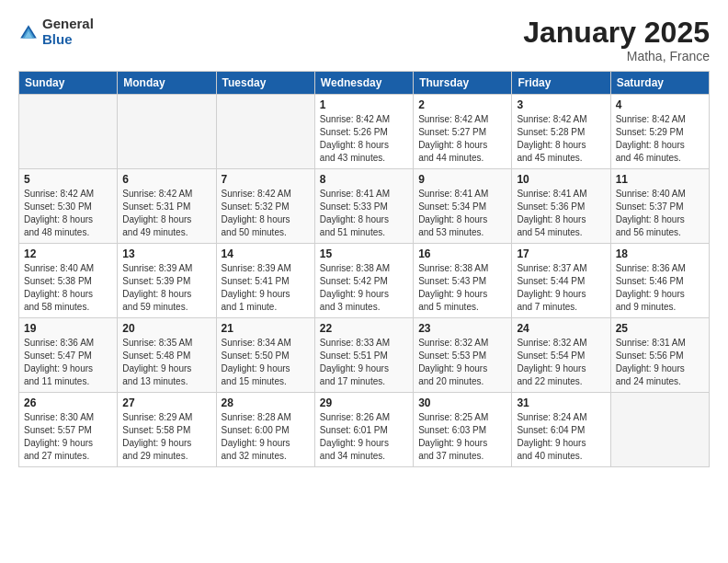 This screenshot has width=728, height=563. What do you see at coordinates (68, 40) in the screenshot?
I see `logo-blue: Blue` at bounding box center [68, 40].